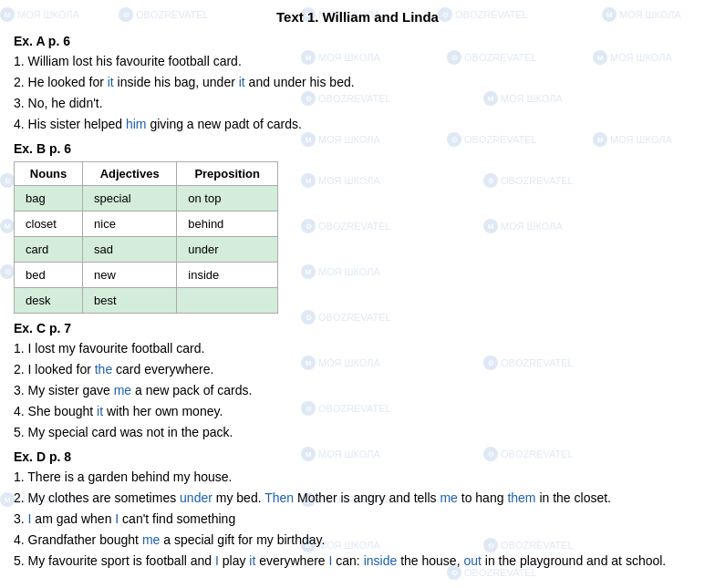 The width and height of the screenshot is (715, 588). I want to click on page-title: Text 1. William and Linda, so click(358, 16).